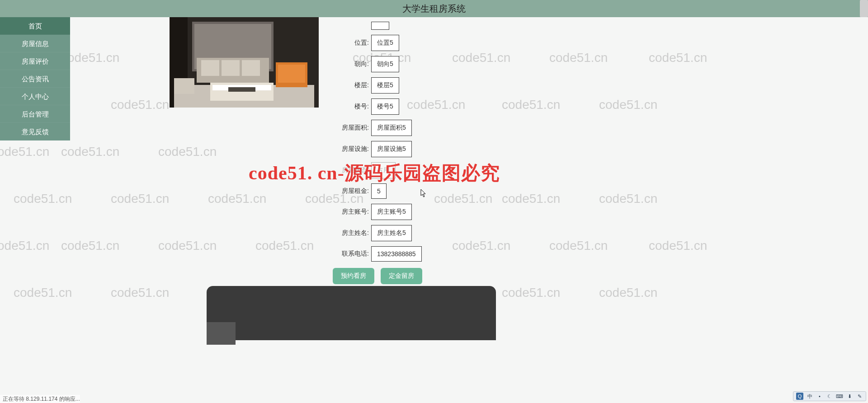 This screenshot has width=868, height=403. Describe the element at coordinates (42, 399) in the screenshot. I see `status-text: 正在等待 8.129.11.174 的响应...` at that location.